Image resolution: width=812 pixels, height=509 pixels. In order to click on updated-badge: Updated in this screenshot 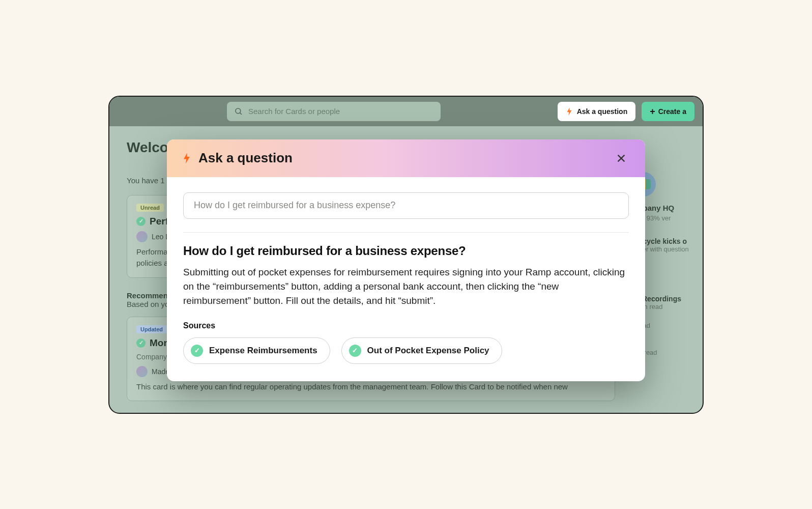, I will do `click(152, 329)`.